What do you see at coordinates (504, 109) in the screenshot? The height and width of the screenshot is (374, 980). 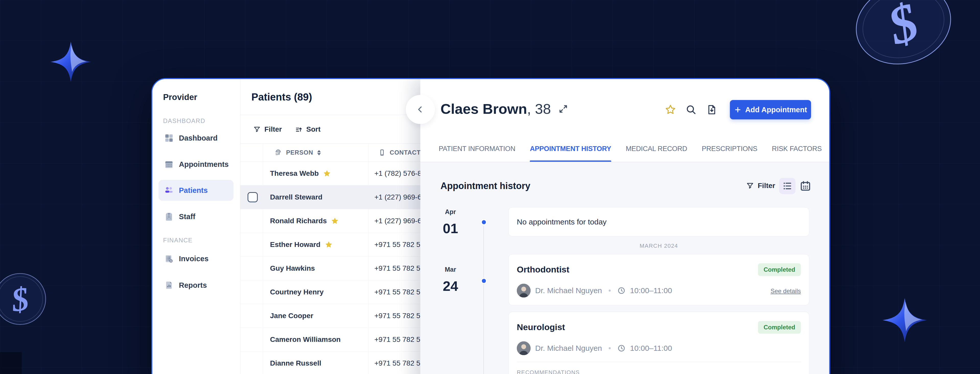 I see `patient-header: Claes Brown, 38` at bounding box center [504, 109].